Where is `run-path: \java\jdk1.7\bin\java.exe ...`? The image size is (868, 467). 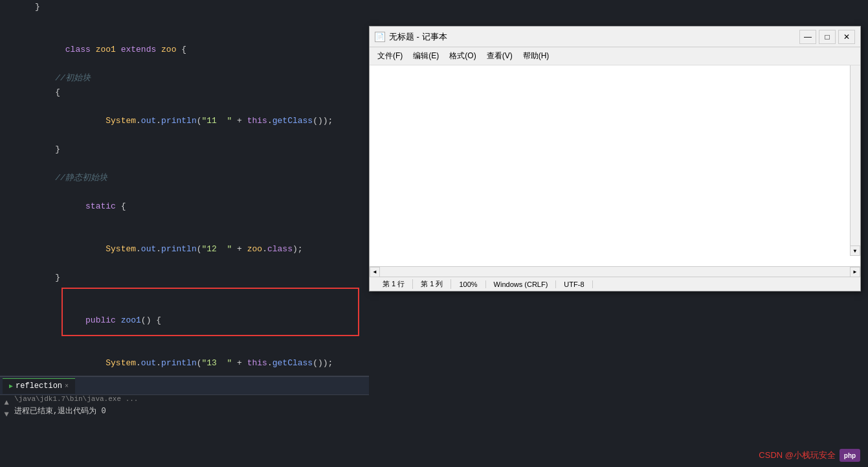 run-path: \java\jdk1.7\bin\java.exe ... is located at coordinates (76, 399).